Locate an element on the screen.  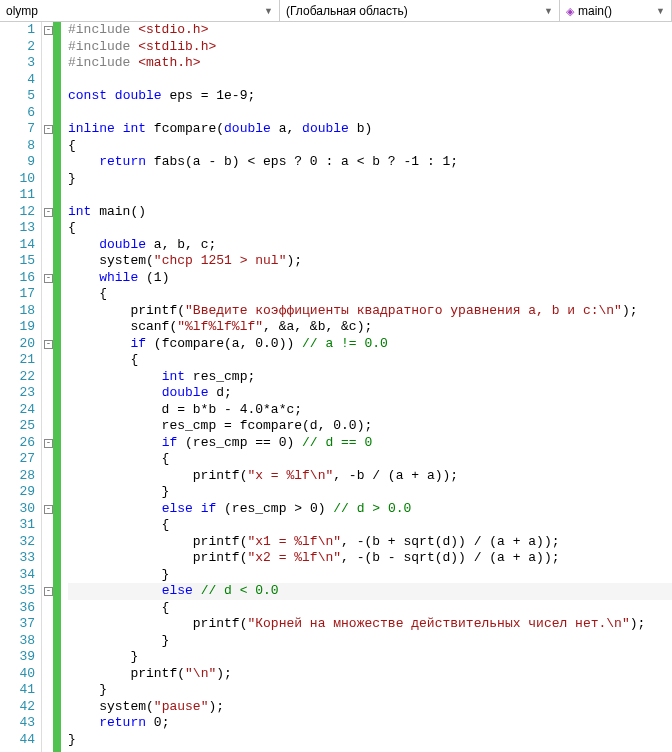
line-number: 32 is located at coordinates (18, 542).